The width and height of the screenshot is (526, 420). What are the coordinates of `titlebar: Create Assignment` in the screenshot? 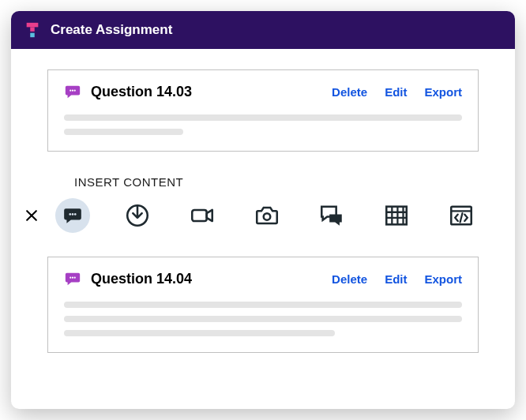 It's located at (263, 30).